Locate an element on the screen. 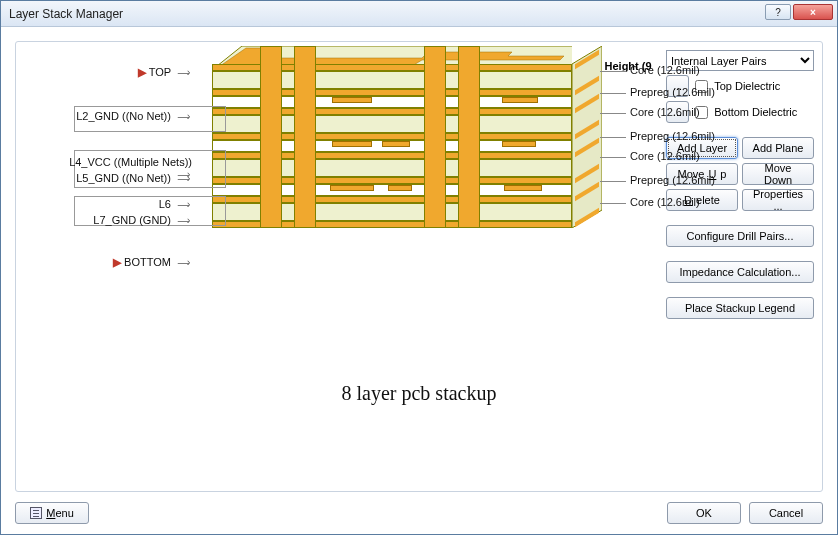 The image size is (838, 535). layer-label-bottom: ▶ BOTTOM —› is located at coordinates (122, 262).